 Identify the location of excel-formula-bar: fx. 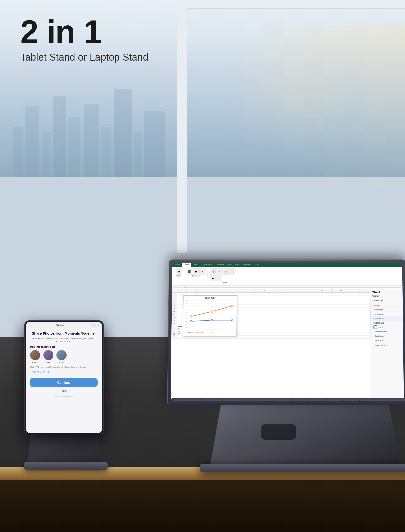
(287, 287).